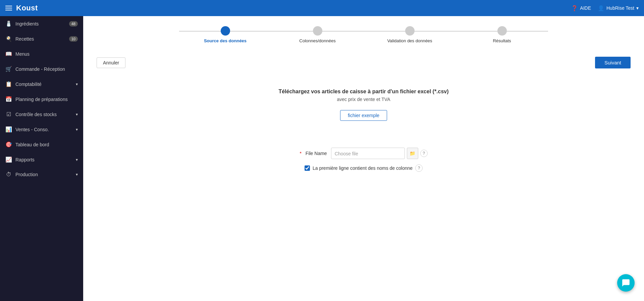 The height and width of the screenshot is (301, 644). I want to click on step-dot-validation, so click(410, 31).